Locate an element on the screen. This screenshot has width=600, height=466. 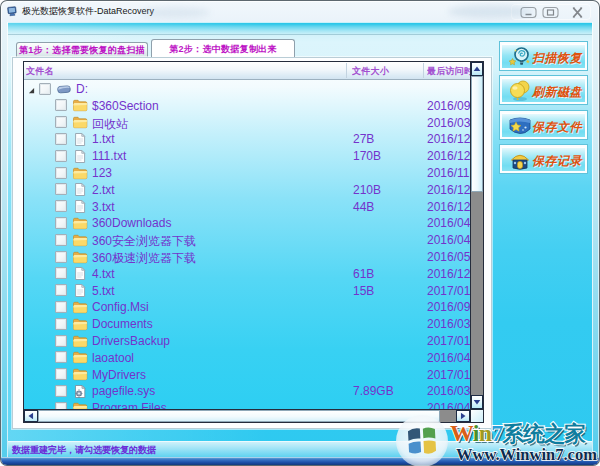
horizontal-scrollbar is located at coordinates (247, 416).